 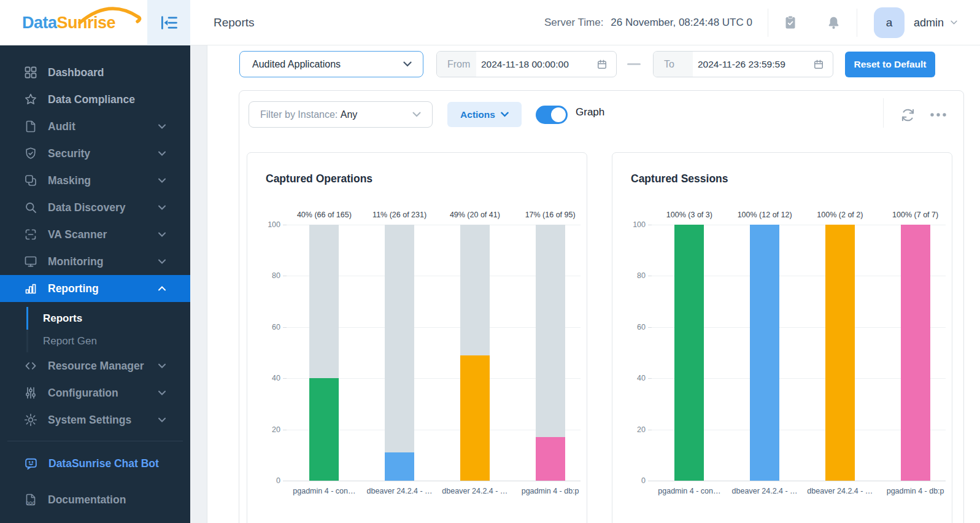 I want to click on instance-filter-select: Filter by Instance: Any, so click(x=341, y=114).